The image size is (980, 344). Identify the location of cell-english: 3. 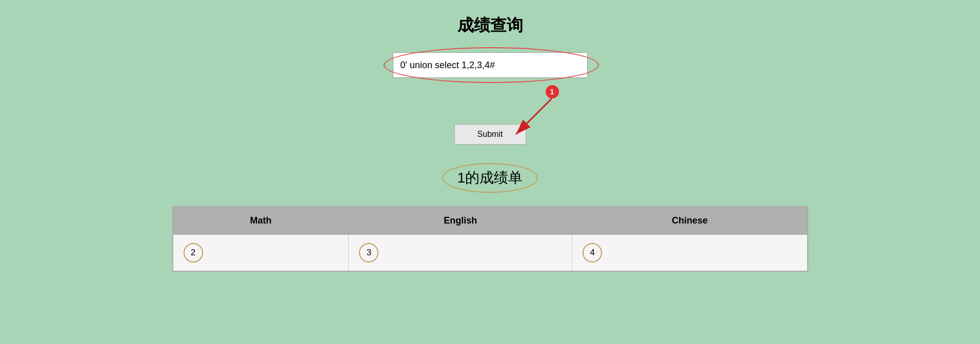
(461, 253).